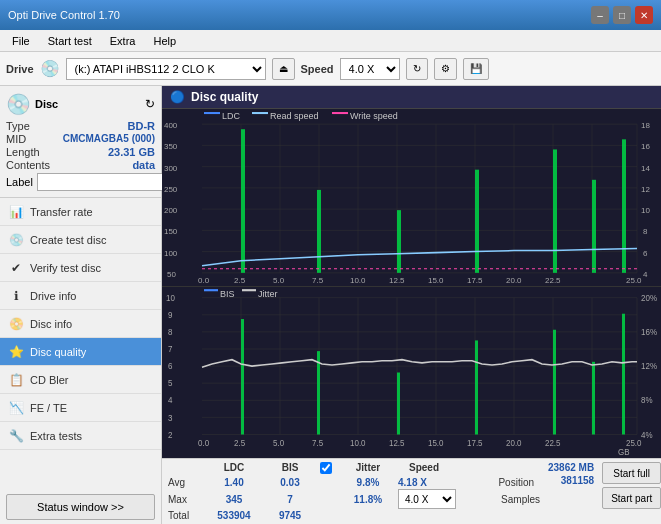 The height and width of the screenshot is (524, 661). Describe the element at coordinates (178, 97) in the screenshot. I see `chart-header-icon: 🔵` at that location.